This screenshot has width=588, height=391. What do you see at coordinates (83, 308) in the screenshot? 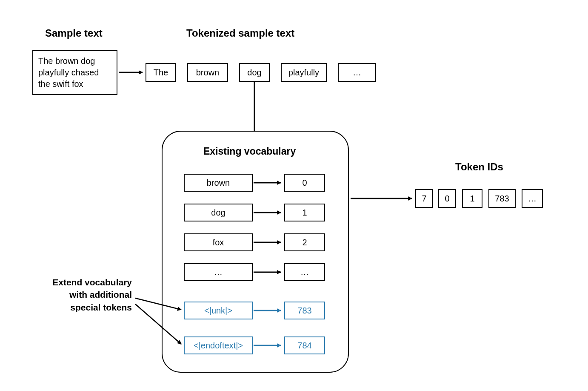
I see `side-label-line-3: special tokens` at bounding box center [83, 308].